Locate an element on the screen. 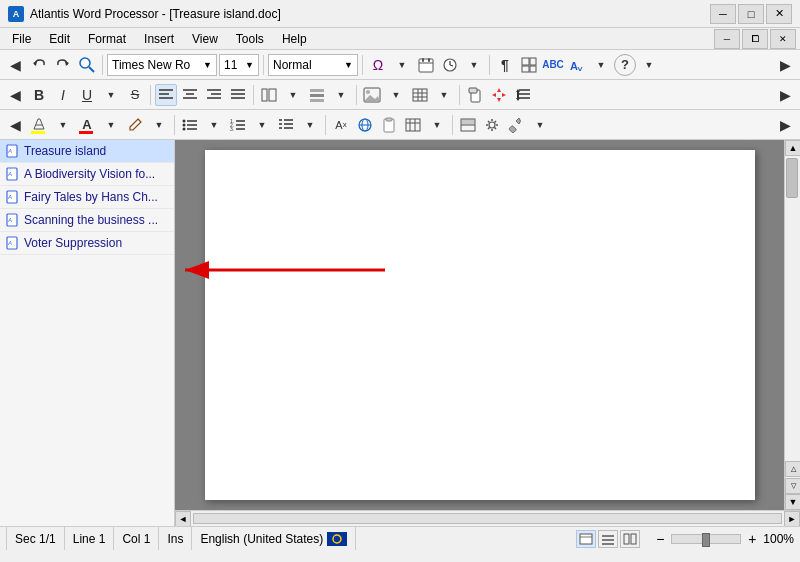 Image resolution: width=800 pixels, height=562 pixels. undo-button is located at coordinates (39, 65).